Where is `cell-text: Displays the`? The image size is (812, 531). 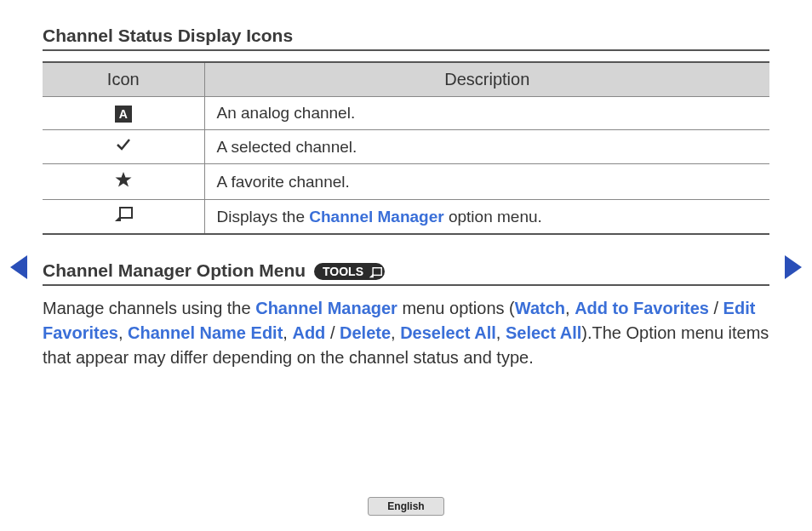 cell-text: Displays the is located at coordinates (264, 216).